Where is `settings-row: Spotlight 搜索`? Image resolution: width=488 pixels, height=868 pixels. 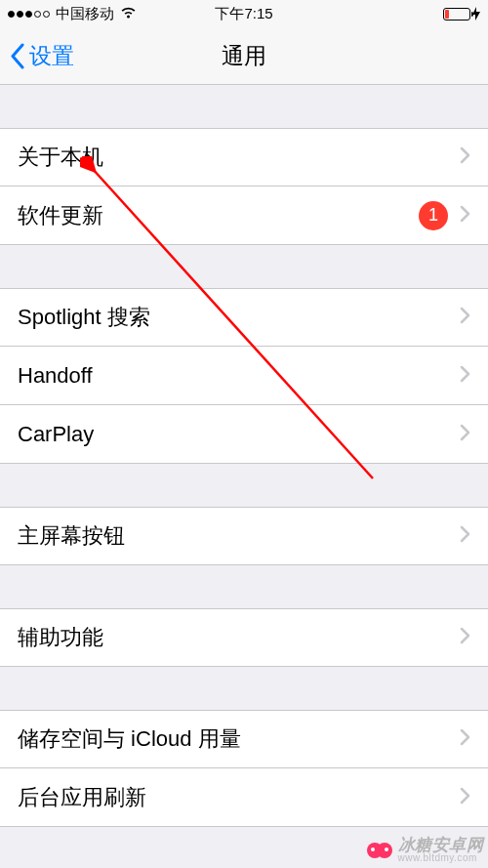
settings-row: Spotlight 搜索 is located at coordinates (244, 317).